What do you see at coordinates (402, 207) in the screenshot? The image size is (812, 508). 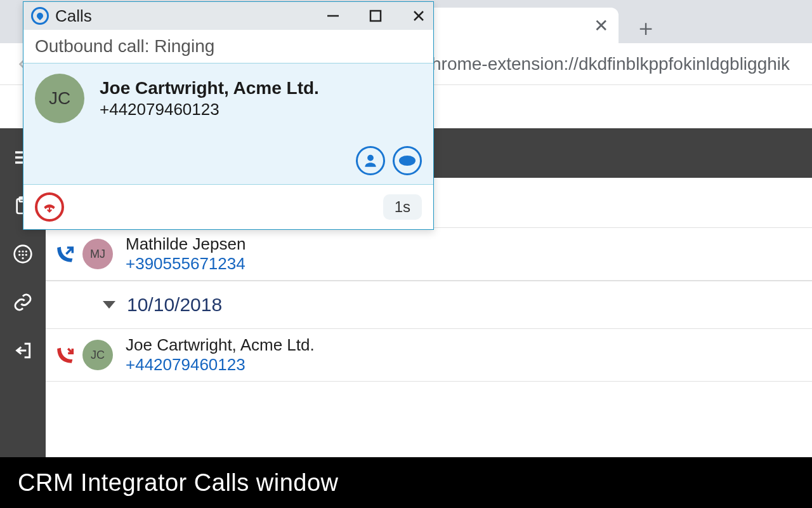 I see `call-duration: 1s` at bounding box center [402, 207].